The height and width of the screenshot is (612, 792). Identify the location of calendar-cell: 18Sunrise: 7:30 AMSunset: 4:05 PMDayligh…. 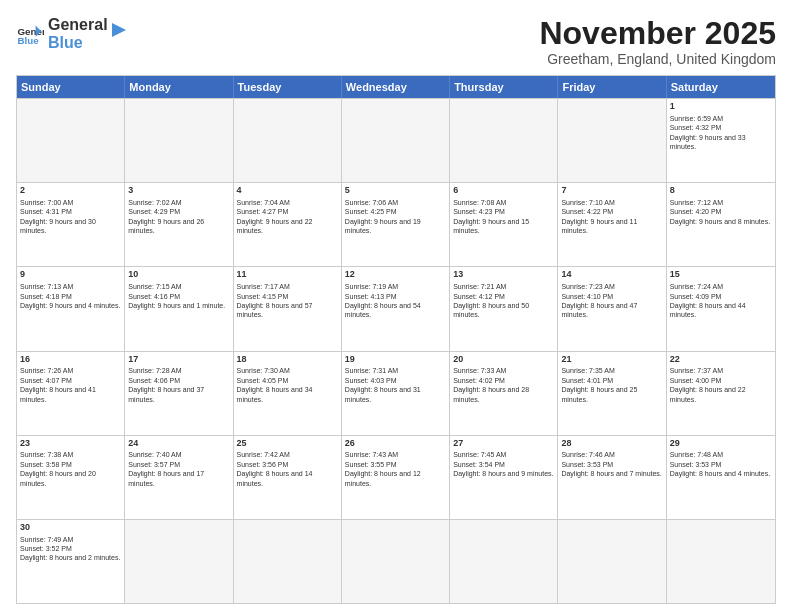
(288, 394).